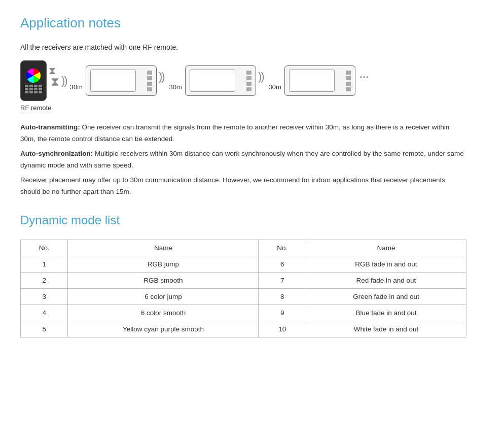  Describe the element at coordinates (163, 264) in the screenshot. I see `row-name1-0: RGB jump` at that location.